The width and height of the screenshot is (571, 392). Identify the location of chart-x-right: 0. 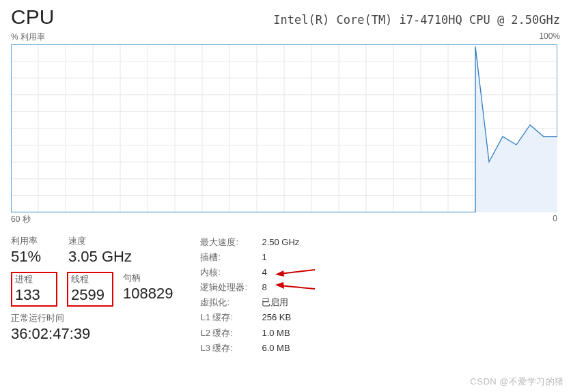
(555, 220).